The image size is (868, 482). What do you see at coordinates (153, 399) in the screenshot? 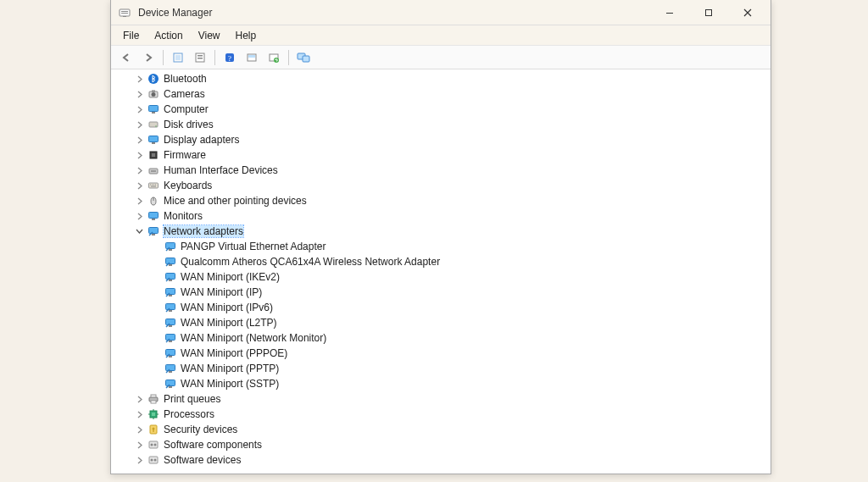
I see `printer-icon` at bounding box center [153, 399].